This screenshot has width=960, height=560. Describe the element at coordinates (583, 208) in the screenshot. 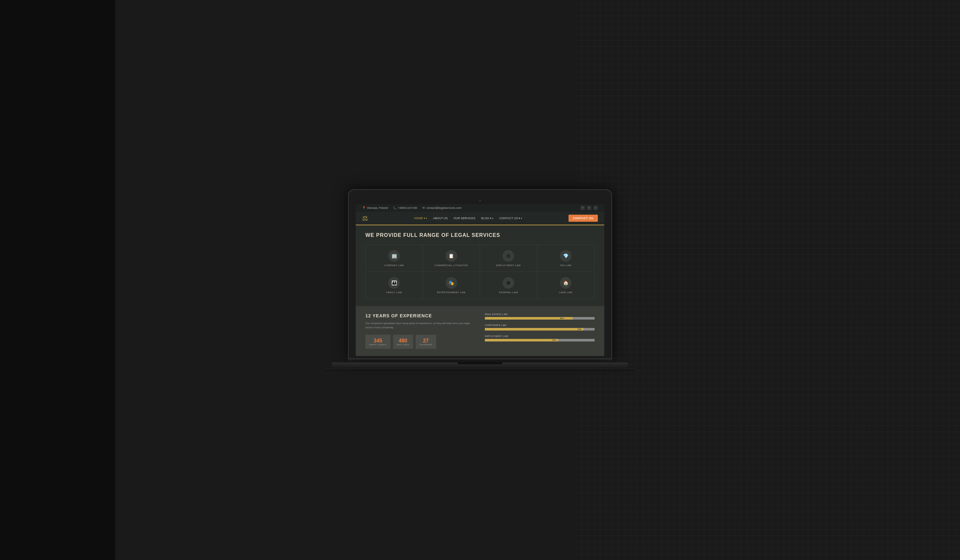

I see `facebook-icon: f` at that location.